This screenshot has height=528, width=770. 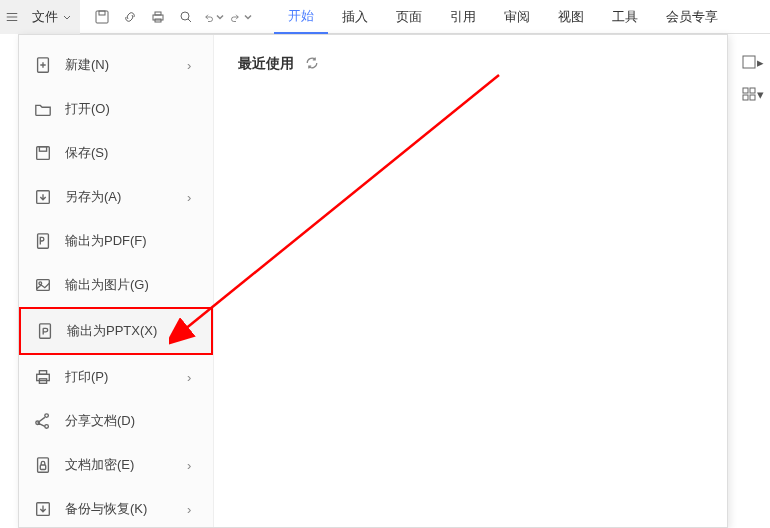 What do you see at coordinates (45, 331) in the screenshot?
I see `pptx-icon` at bounding box center [45, 331].